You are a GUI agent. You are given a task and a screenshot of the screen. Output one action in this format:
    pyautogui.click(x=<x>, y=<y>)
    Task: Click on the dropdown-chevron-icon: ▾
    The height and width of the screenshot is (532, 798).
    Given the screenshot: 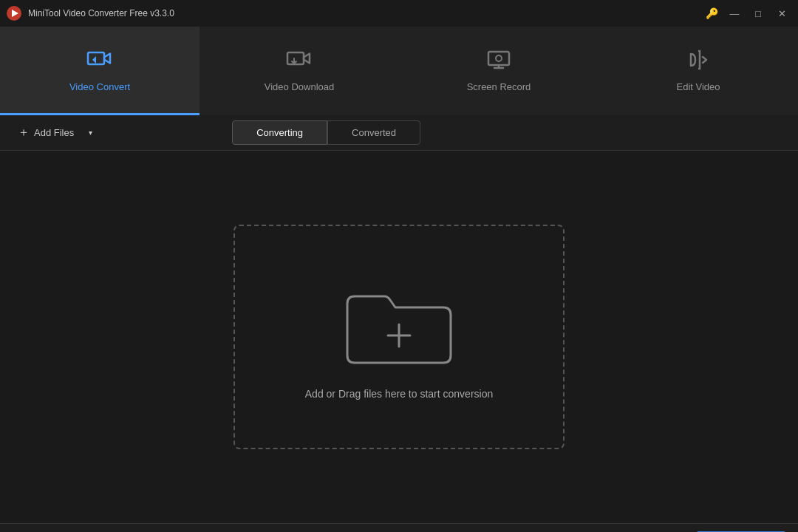 What is the action you would take?
    pyautogui.click(x=90, y=133)
    